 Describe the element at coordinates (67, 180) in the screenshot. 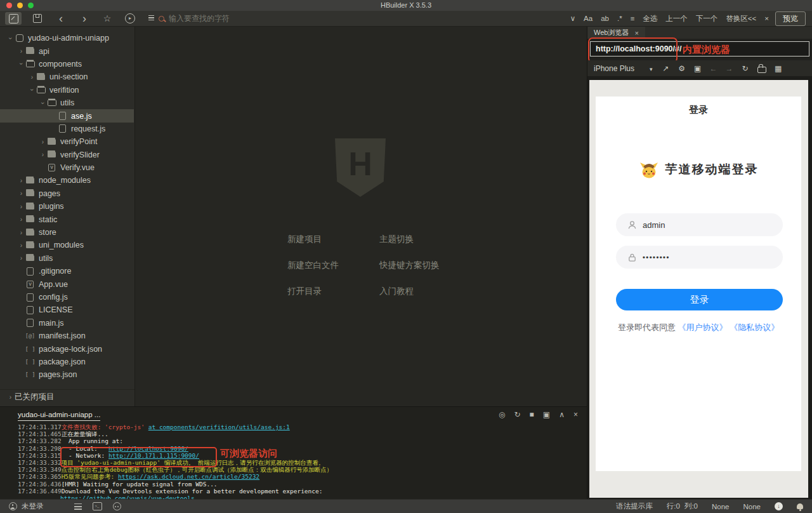

I see `tree-item: node_modules` at that location.